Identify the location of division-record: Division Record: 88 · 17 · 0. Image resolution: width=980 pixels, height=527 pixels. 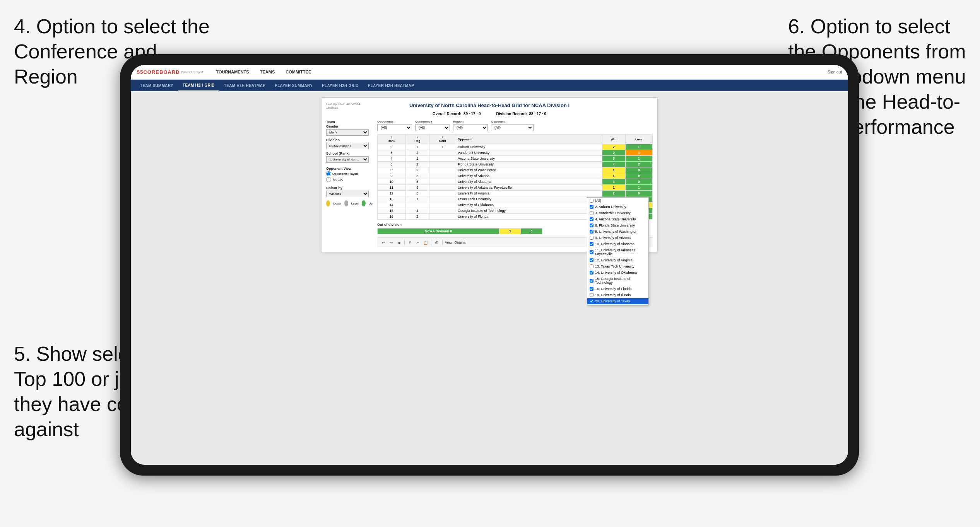
(522, 114).